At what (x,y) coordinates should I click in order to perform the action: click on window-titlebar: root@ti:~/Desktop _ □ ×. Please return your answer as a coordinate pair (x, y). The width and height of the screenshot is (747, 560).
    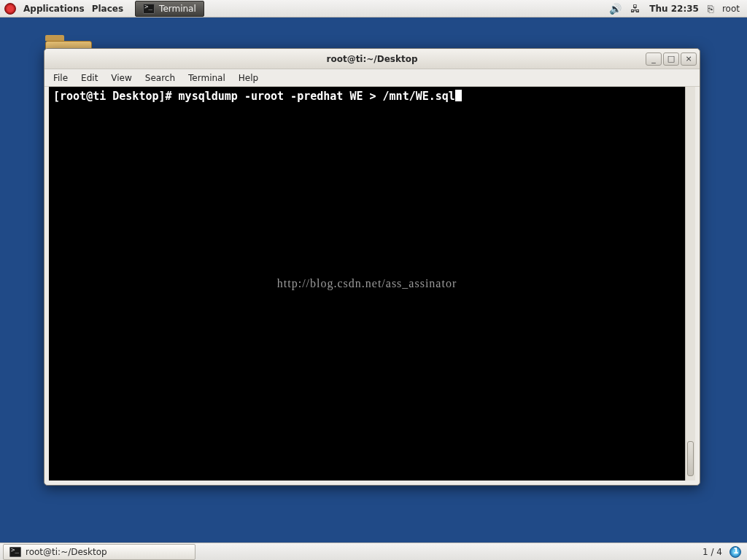
    Looking at the image, I should click on (372, 59).